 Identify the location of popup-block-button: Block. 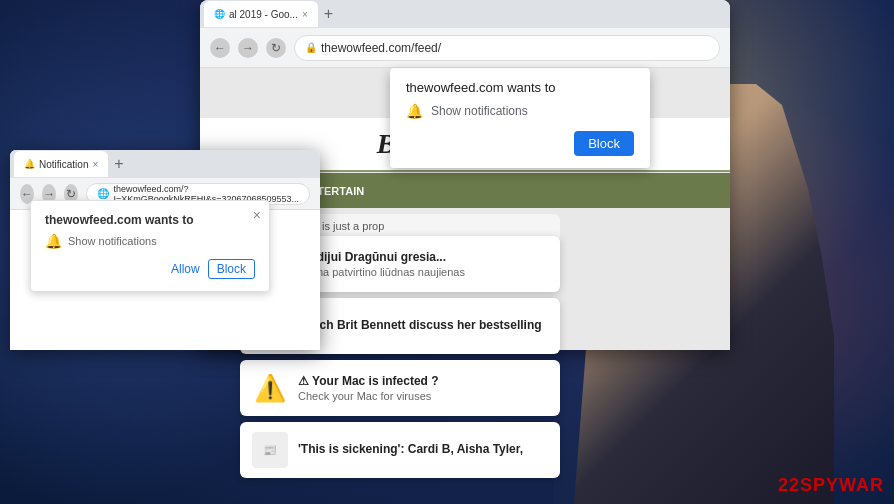
(232, 269).